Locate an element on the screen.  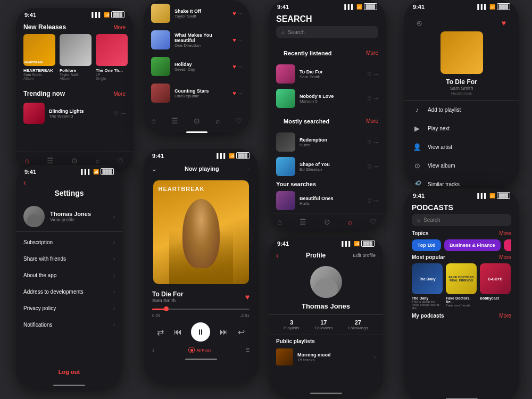
new-releases-more: More is located at coordinates (119, 28).